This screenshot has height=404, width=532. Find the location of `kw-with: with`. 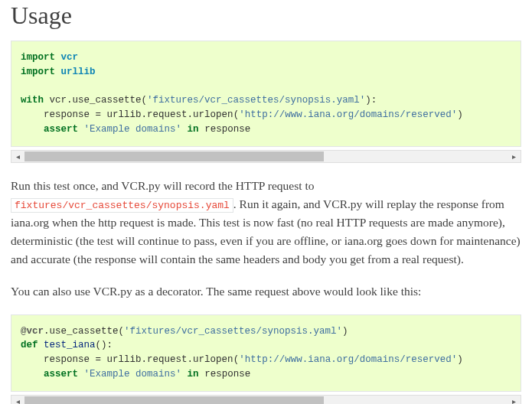

kw-with: with is located at coordinates (32, 100).